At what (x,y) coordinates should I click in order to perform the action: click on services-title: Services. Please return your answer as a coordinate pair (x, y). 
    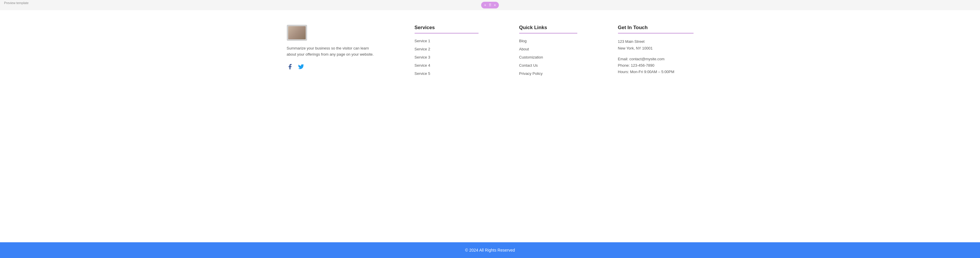
    Looking at the image, I should click on (447, 29).